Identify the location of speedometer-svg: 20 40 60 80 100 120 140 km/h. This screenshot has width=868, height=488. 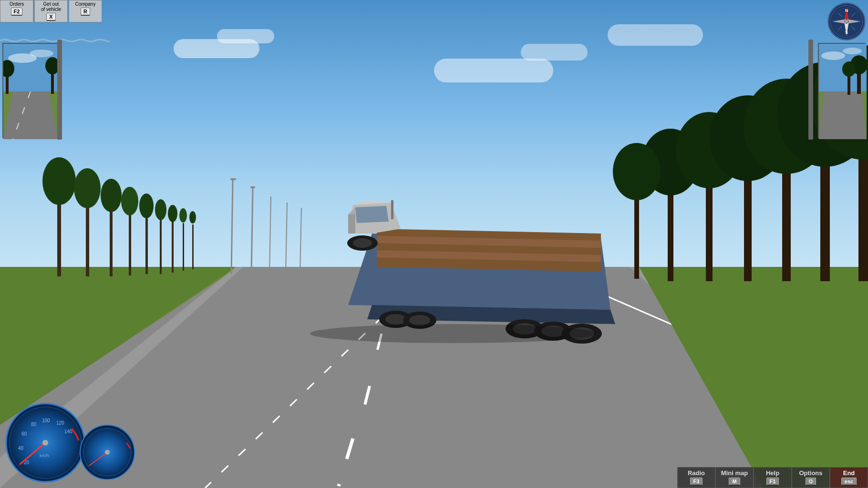
(45, 443).